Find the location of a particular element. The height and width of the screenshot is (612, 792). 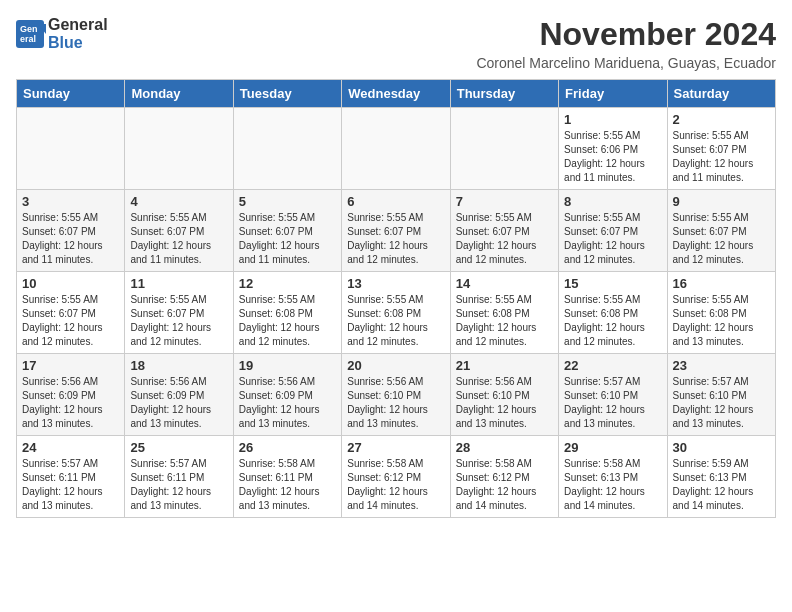

weekday-header-monday: Monday is located at coordinates (179, 94).